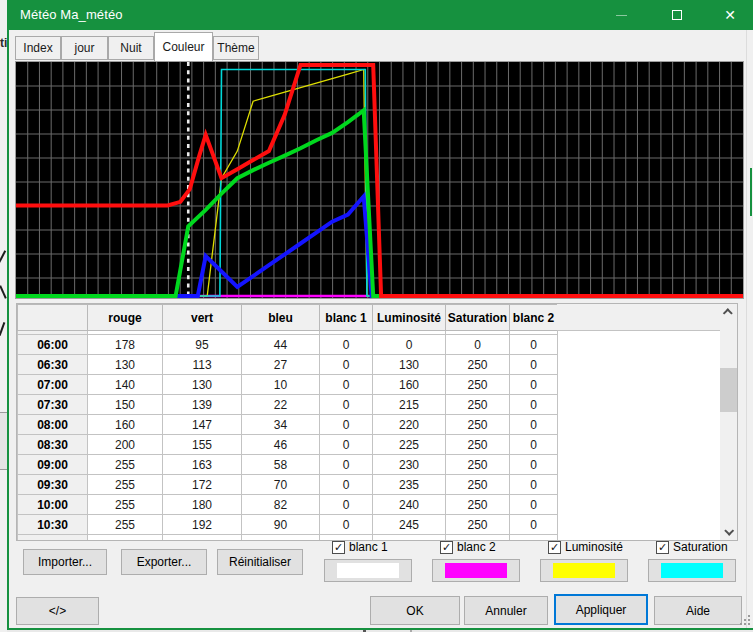  I want to click on grid-cell: 90, so click(281, 525).